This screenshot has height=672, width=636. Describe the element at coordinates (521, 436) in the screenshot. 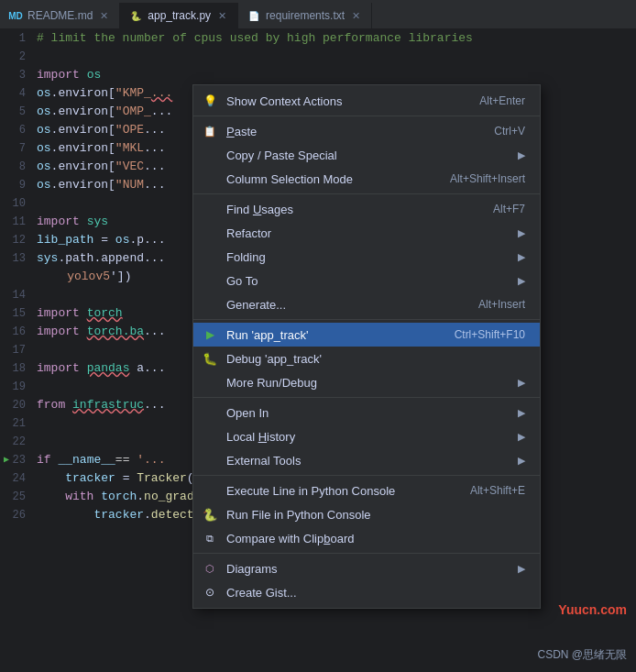

I see `submenu-arrow-local-history: ▶` at that location.